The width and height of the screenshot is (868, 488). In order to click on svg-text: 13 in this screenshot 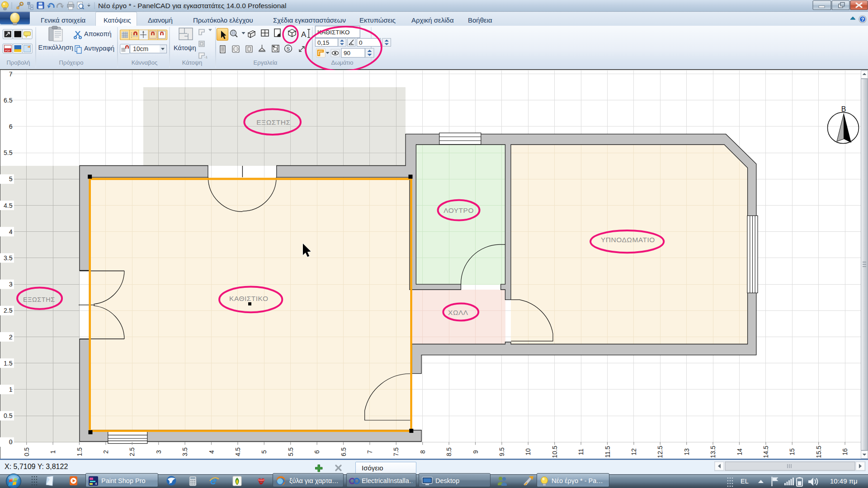, I will do `click(687, 452)`.